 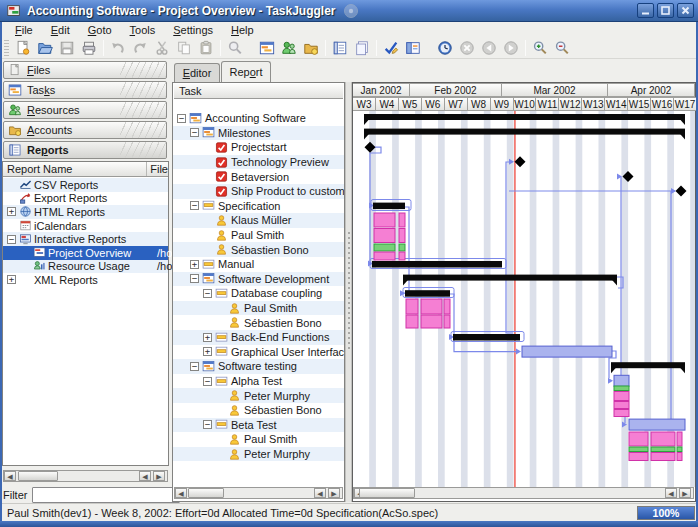 What do you see at coordinates (258, 493) in the screenshot?
I see `task-tree-horizontal-scrollbar: ◀◀▶` at bounding box center [258, 493].